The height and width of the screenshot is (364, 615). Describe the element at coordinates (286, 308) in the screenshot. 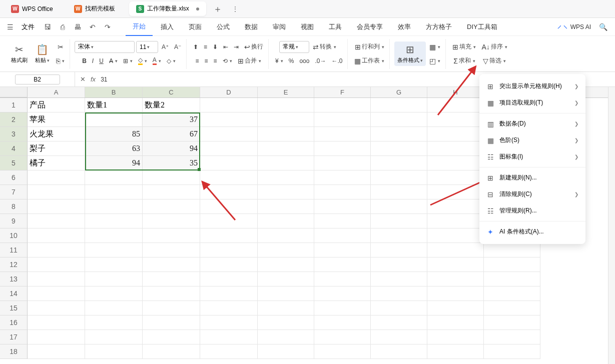

I see `cell-E15` at that location.